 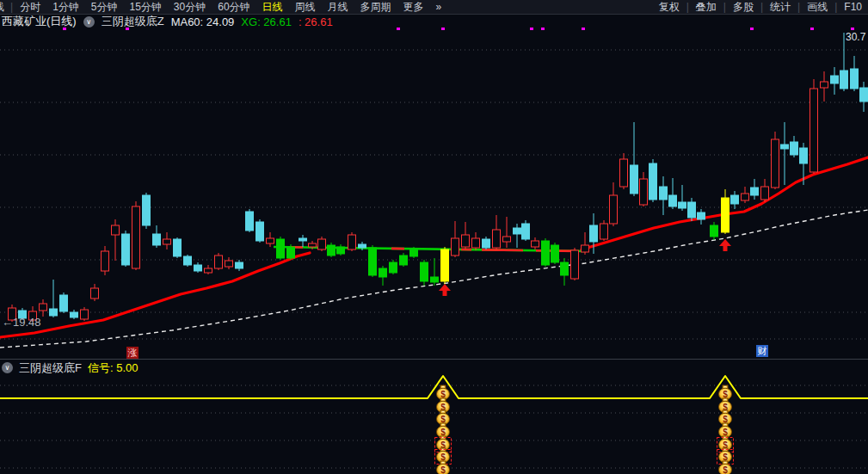 I want to click on panel2-header: ∨ 三阴超级底F 信号: 5.00, so click(x=70, y=368).